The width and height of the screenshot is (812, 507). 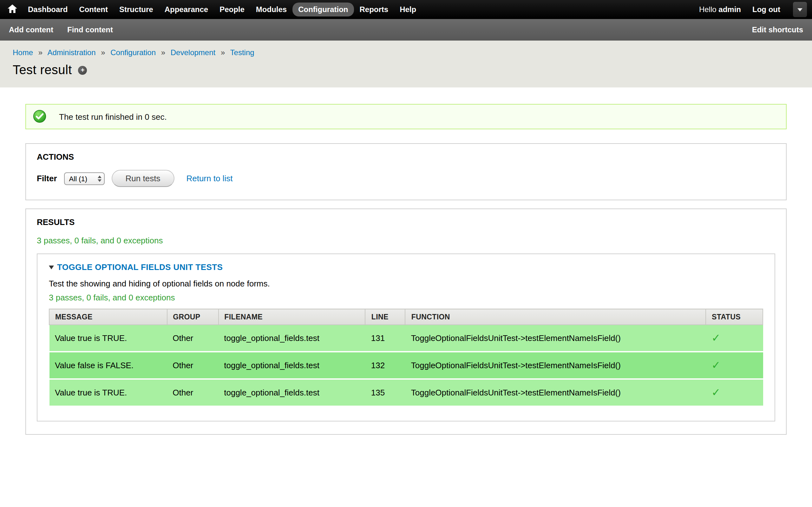 I want to click on logout-link: Log out, so click(x=766, y=9).